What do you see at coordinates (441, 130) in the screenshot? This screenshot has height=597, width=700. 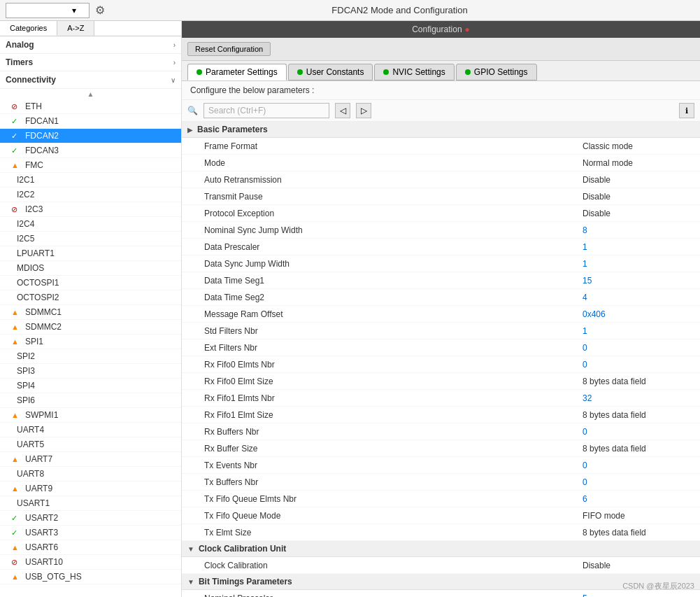 I see `section-basic-params: ▶ Basic Parameters` at bounding box center [441, 130].